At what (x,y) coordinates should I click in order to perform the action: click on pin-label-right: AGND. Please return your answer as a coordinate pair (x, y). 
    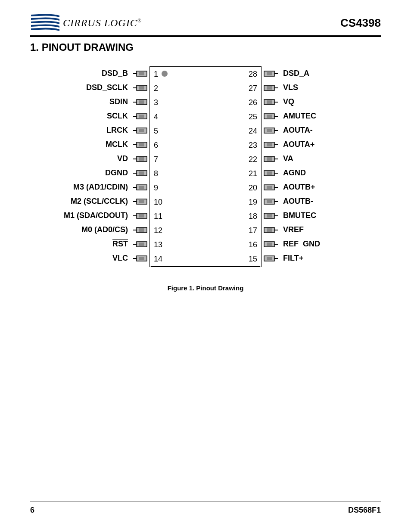
    Looking at the image, I should click on (318, 173).